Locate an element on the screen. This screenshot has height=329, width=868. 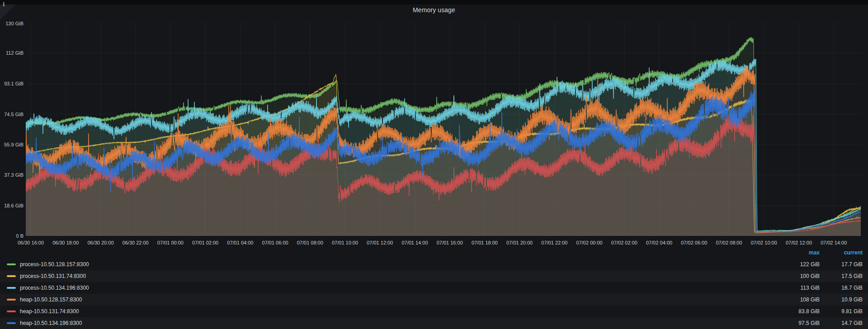
x-axis-tick-label: 07/02 14:00 is located at coordinates (834, 243).